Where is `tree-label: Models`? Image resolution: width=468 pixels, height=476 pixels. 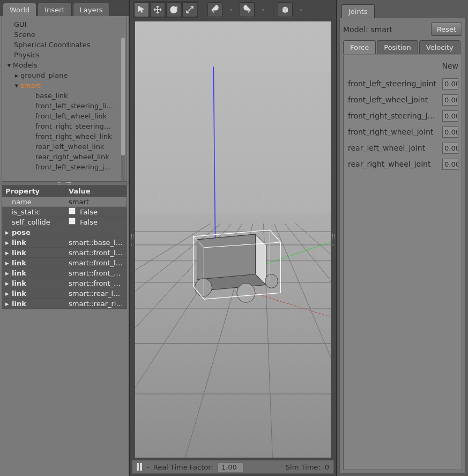
tree-label: Models is located at coordinates (25, 65).